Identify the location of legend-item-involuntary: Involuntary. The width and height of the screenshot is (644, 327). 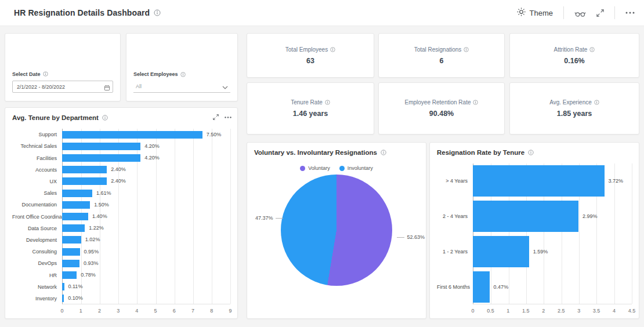
(356, 168).